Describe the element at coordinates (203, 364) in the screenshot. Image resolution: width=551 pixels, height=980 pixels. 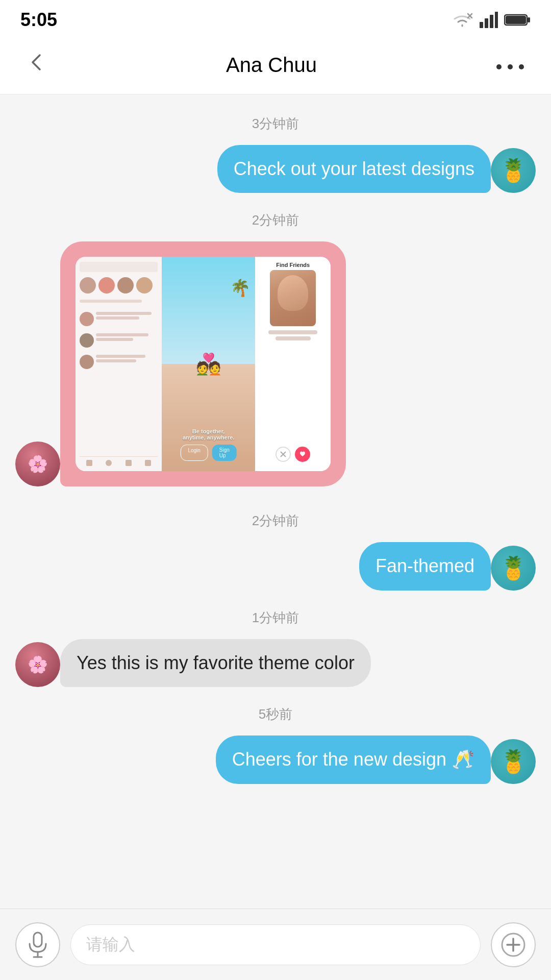
I see `image-bubble: 💑 🌴 Be together, anytime, anywhere. Logi…` at that location.